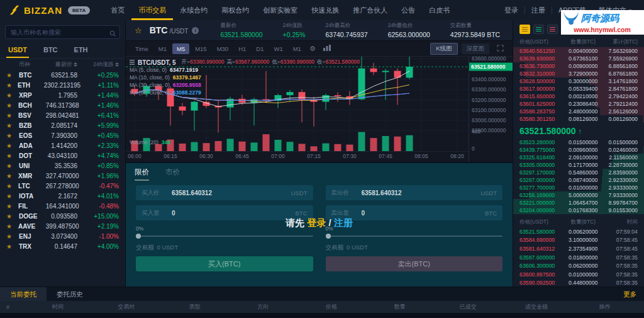 The image size is (644, 318). What do you see at coordinates (325, 10) in the screenshot?
I see `menu-item-6: 快速兑换` at bounding box center [325, 10].